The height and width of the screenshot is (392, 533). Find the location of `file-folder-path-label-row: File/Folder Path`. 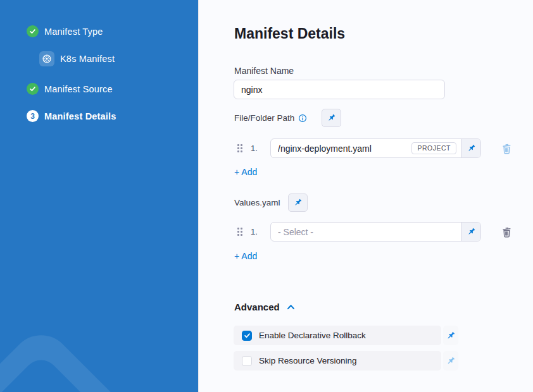

file-folder-path-label-row: File/Folder Path is located at coordinates (287, 118).